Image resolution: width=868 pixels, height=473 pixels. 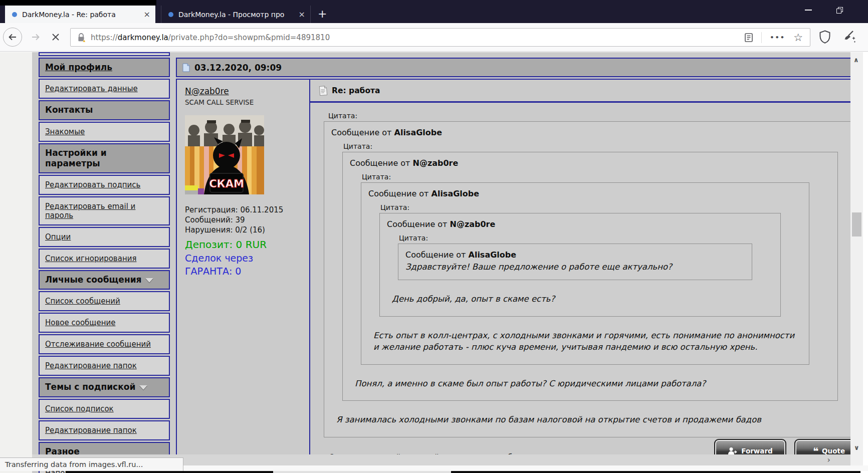 I want to click on broom-cleaner-icon, so click(x=849, y=37).